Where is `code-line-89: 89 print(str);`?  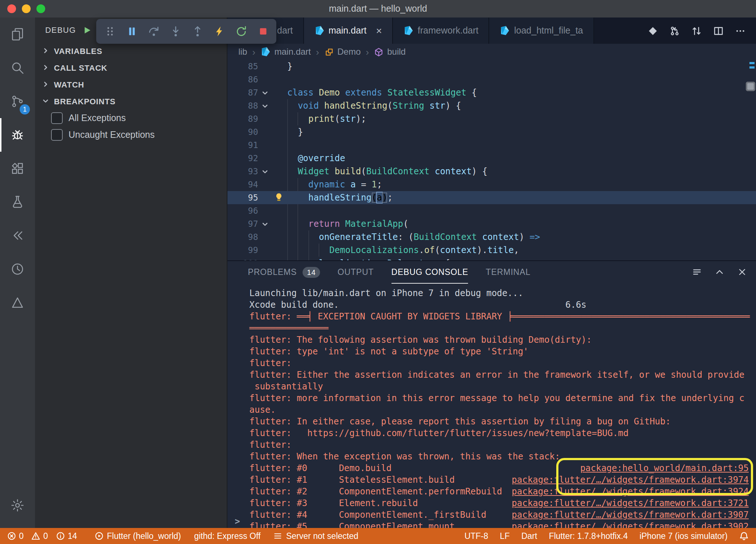 code-line-89: 89 print(str); is located at coordinates (492, 119).